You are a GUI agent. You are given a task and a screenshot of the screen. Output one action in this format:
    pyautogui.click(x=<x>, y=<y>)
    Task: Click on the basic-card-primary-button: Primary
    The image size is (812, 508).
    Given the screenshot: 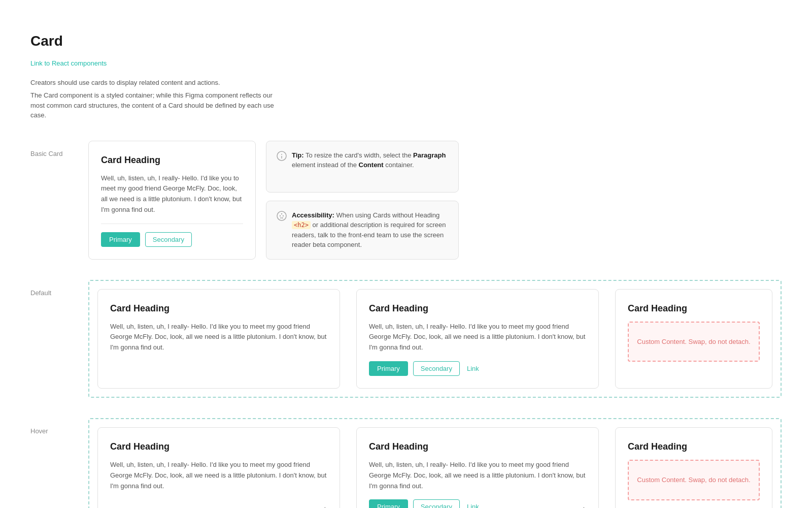 What is the action you would take?
    pyautogui.click(x=121, y=240)
    